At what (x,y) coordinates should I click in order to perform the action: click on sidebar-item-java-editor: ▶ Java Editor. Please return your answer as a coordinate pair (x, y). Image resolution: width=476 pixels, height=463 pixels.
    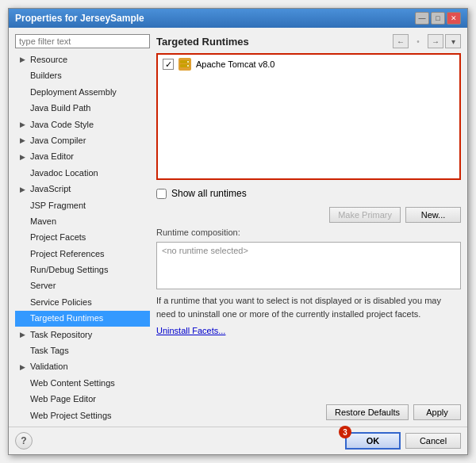
    Looking at the image, I should click on (83, 157).